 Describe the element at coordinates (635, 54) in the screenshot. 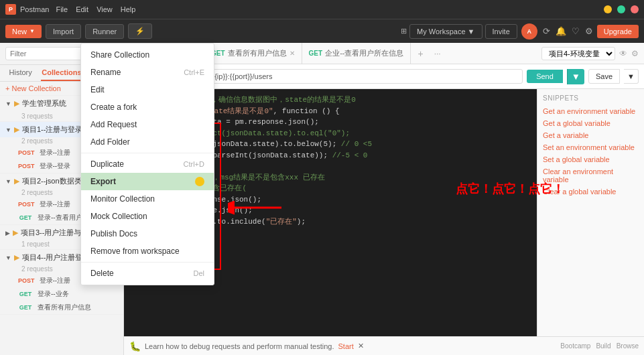

I see `settings-icon-2: ⚙` at that location.